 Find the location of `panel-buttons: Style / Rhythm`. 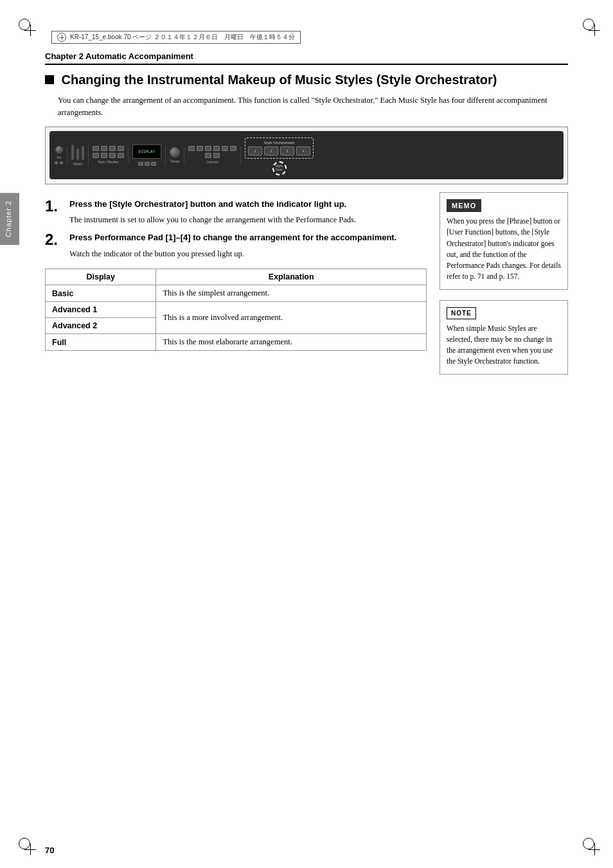

panel-buttons: Style / Rhythm is located at coordinates (111, 155).